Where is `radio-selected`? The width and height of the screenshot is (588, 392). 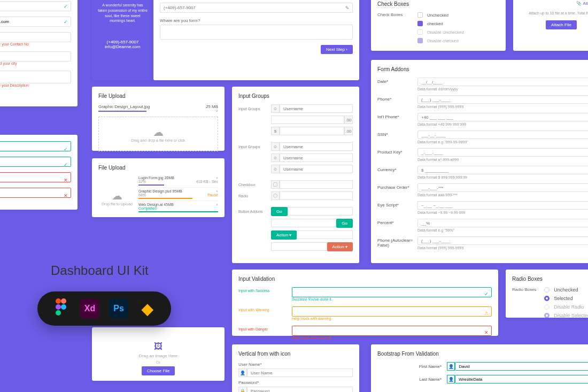 radio-selected is located at coordinates (547, 298).